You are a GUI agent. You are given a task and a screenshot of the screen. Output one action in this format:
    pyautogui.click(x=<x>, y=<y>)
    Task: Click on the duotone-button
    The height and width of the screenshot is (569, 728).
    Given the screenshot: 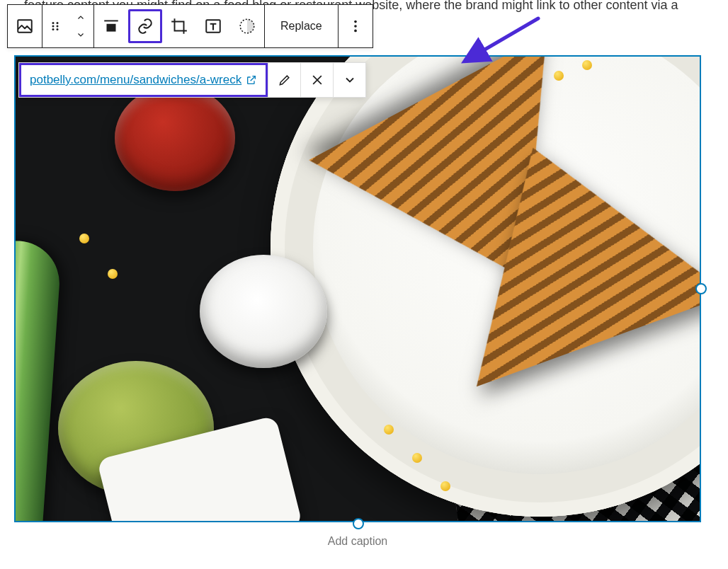 What is the action you would take?
    pyautogui.click(x=247, y=26)
    